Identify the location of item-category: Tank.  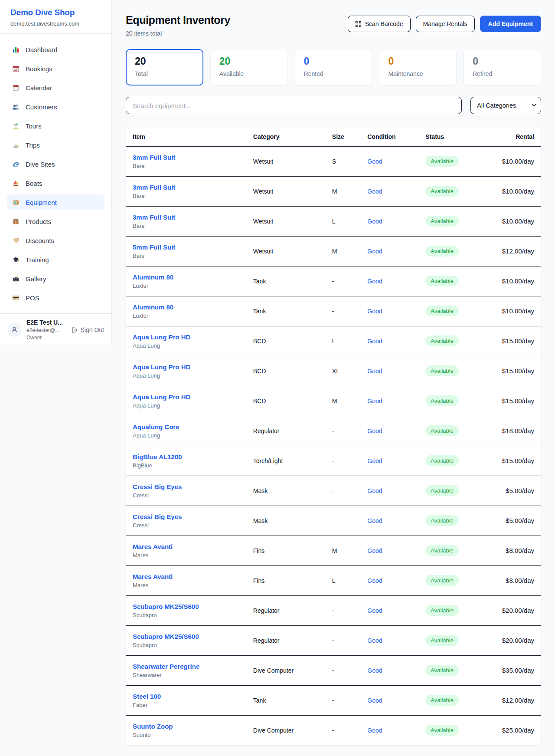
(286, 311).